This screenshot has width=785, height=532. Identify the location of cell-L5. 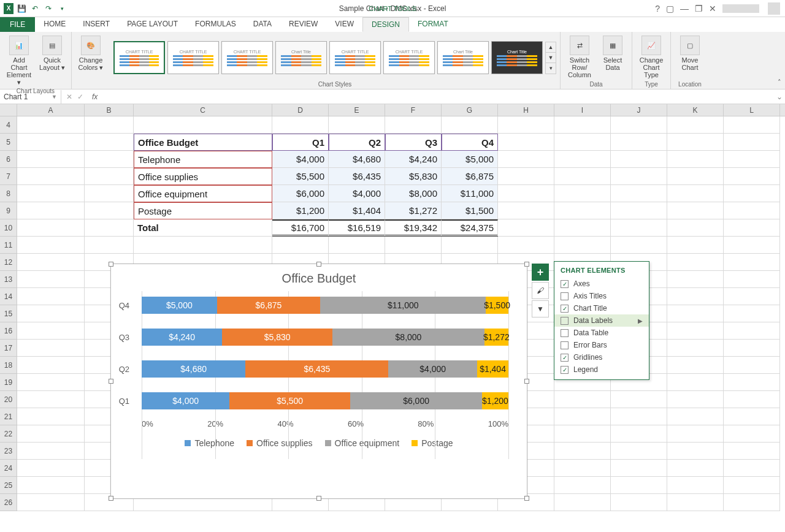
(752, 142).